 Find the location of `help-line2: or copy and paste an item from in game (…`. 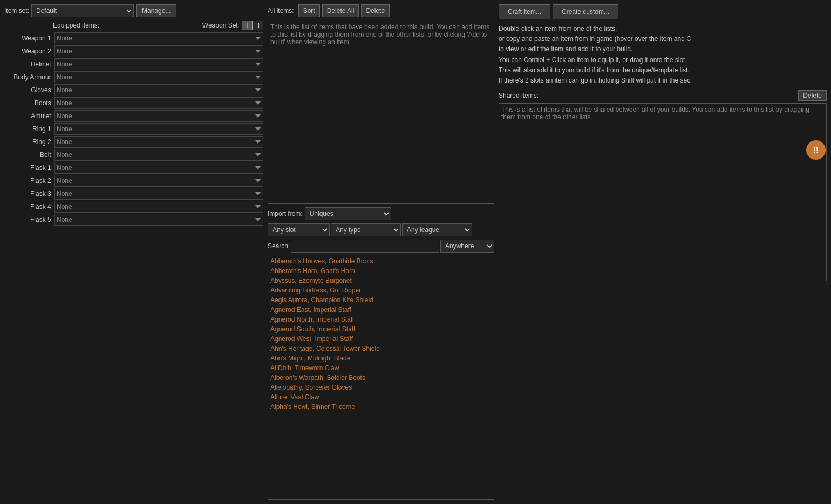

help-line2: or copy and paste an item from in game (… is located at coordinates (663, 39).